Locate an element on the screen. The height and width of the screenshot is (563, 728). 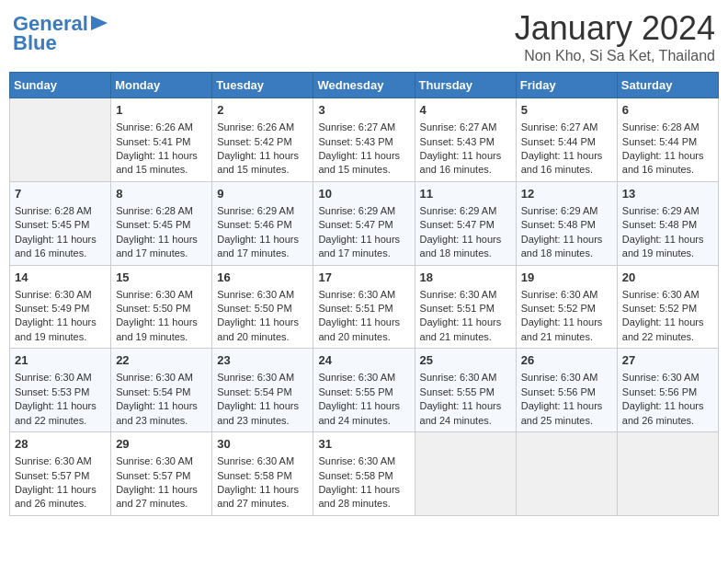
sunset-text: Sunset: 5:51 PM is located at coordinates (355, 308).